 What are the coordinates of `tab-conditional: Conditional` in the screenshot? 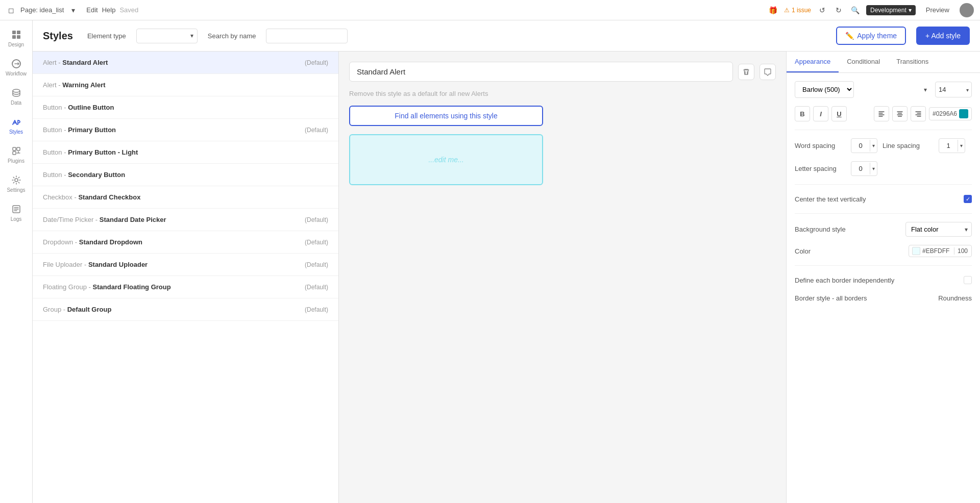 It's located at (864, 62).